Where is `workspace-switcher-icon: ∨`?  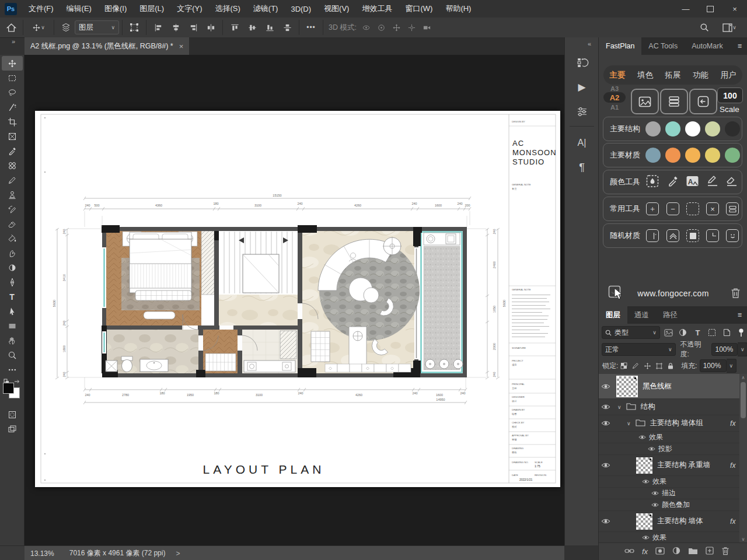
workspace-switcher-icon: ∨ is located at coordinates (729, 27).